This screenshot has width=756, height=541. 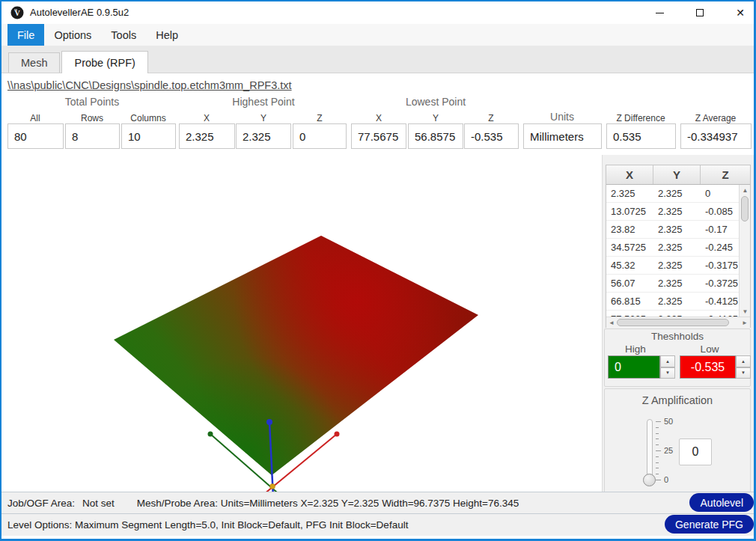 What do you see at coordinates (650, 450) in the screenshot?
I see `z-amplification-slider` at bounding box center [650, 450].